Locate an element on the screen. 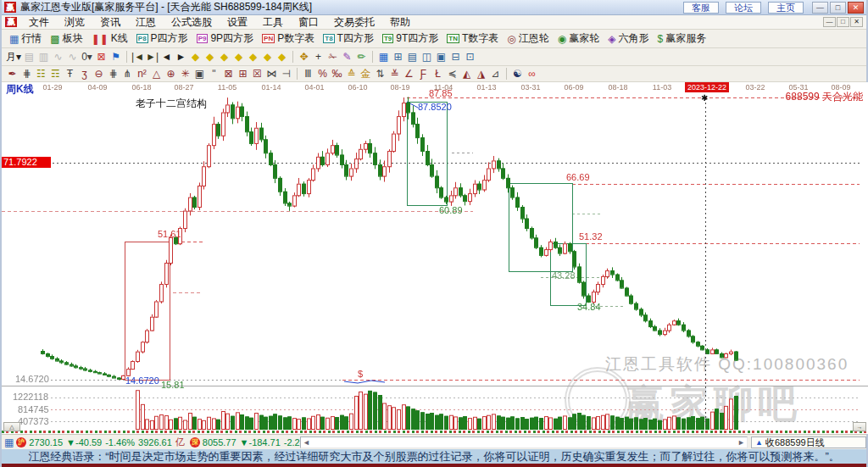  crosshair-icon: + is located at coordinates (319, 57).